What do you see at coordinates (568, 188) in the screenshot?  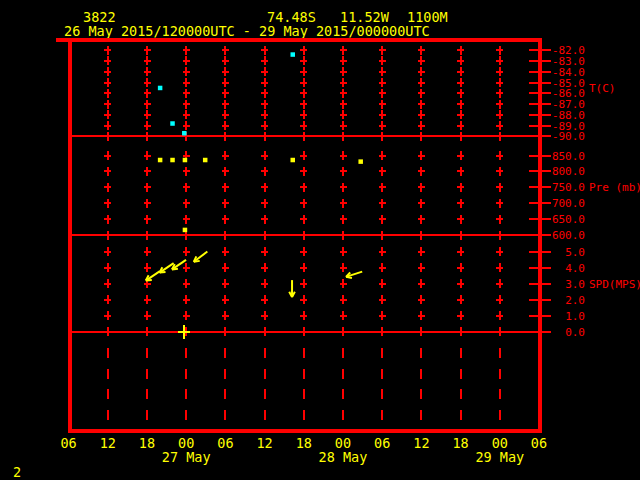 I see `pressure-axis-label: 750.0` at bounding box center [568, 188].